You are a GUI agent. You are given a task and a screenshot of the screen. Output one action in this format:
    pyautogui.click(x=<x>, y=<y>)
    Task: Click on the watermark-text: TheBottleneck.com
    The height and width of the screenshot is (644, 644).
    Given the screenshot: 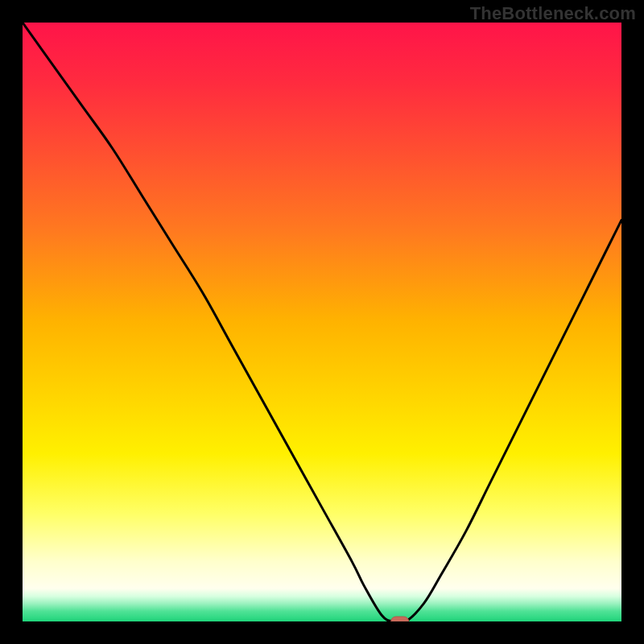 What is the action you would take?
    pyautogui.click(x=553, y=14)
    